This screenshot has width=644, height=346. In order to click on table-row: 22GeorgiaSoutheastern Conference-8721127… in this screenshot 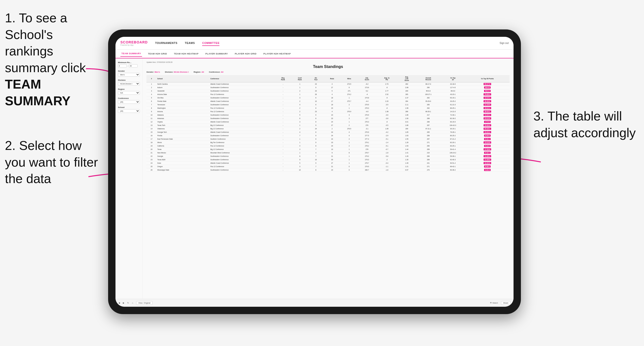, I will do `click(328, 156)`.